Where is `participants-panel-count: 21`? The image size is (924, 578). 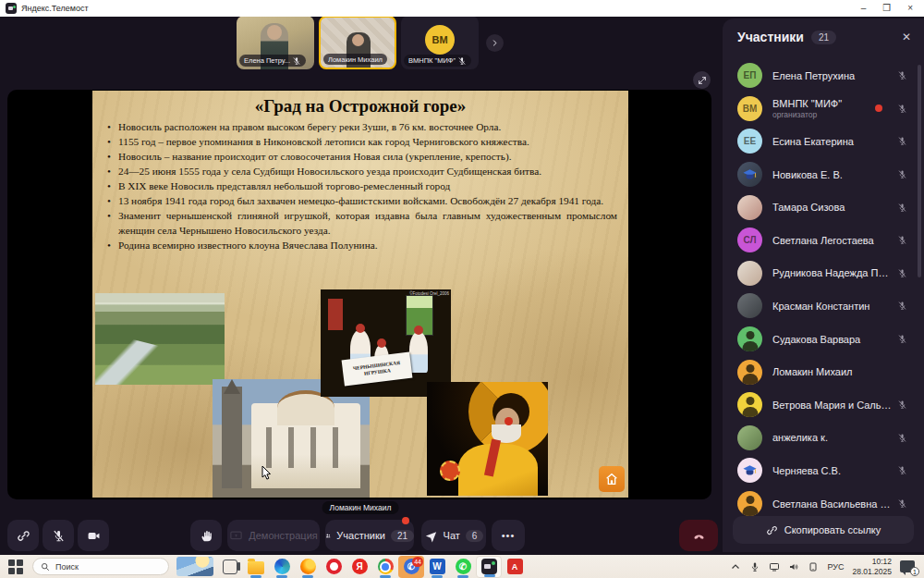 participants-panel-count: 21 is located at coordinates (824, 37).